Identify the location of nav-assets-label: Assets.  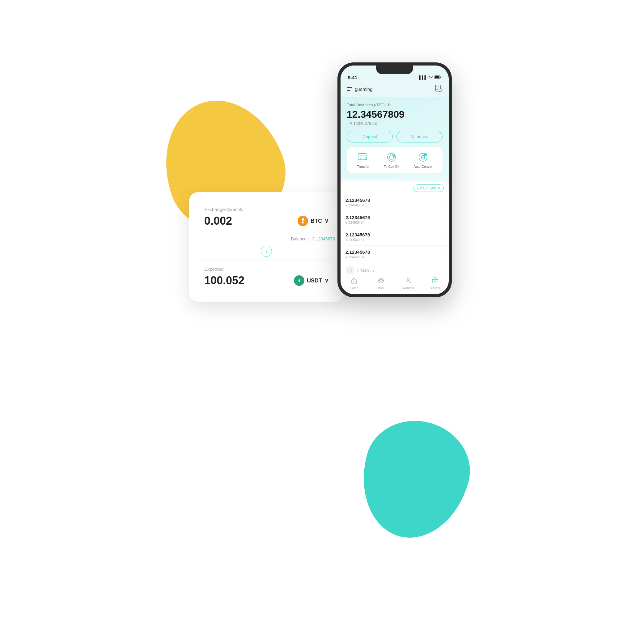
(435, 288).